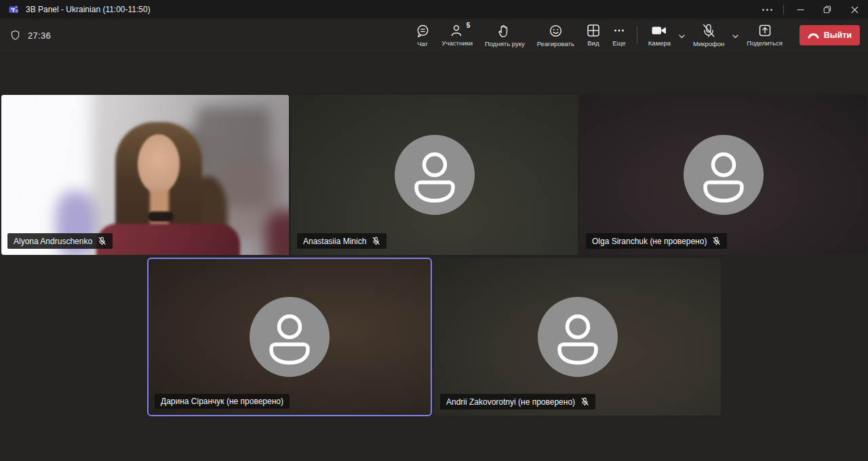  What do you see at coordinates (768, 9) in the screenshot?
I see `ellipsis-icon` at bounding box center [768, 9].